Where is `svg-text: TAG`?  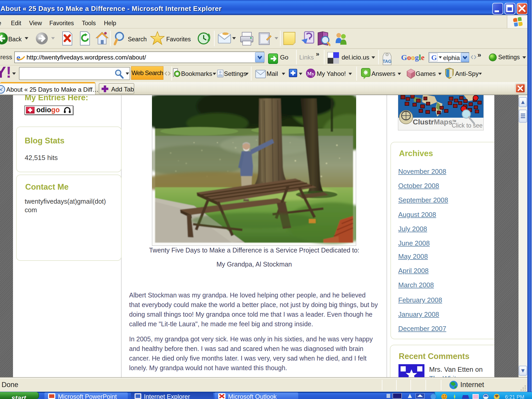
svg-text: TAG is located at coordinates (387, 61).